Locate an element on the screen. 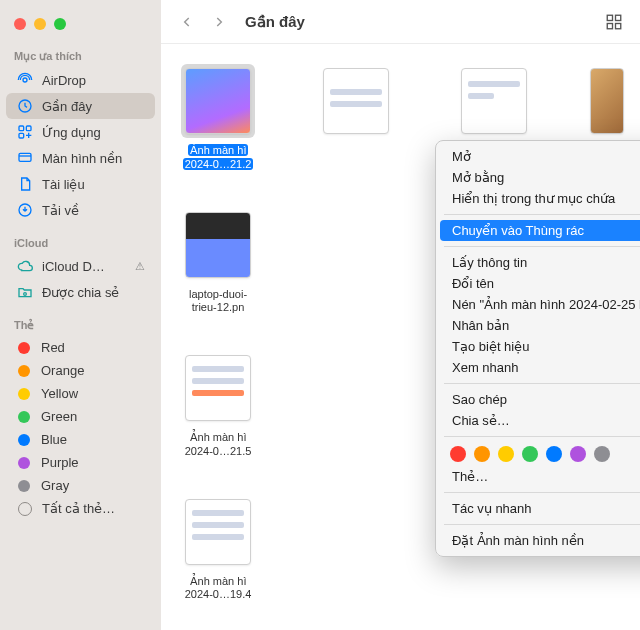 Image resolution: width=640 pixels, height=630 pixels. sidebar-tag-gray: Gray is located at coordinates (80, 486).